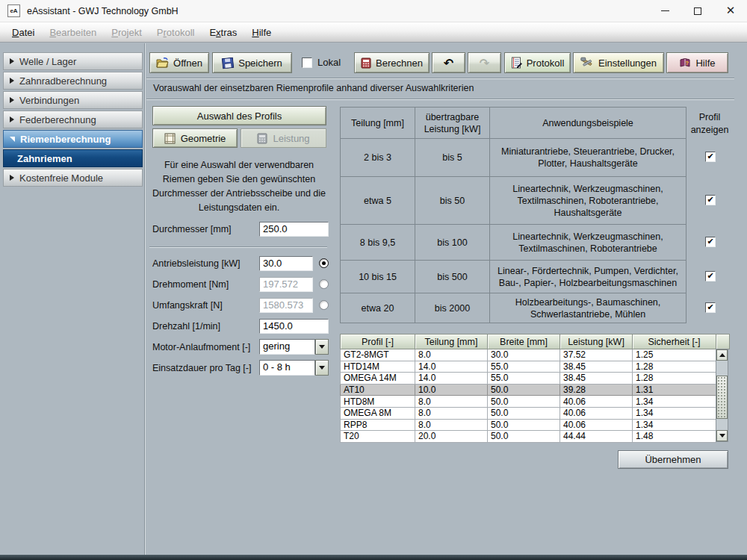 The height and width of the screenshot is (560, 747). Describe the element at coordinates (698, 11) in the screenshot. I see `maximize-button` at that location.